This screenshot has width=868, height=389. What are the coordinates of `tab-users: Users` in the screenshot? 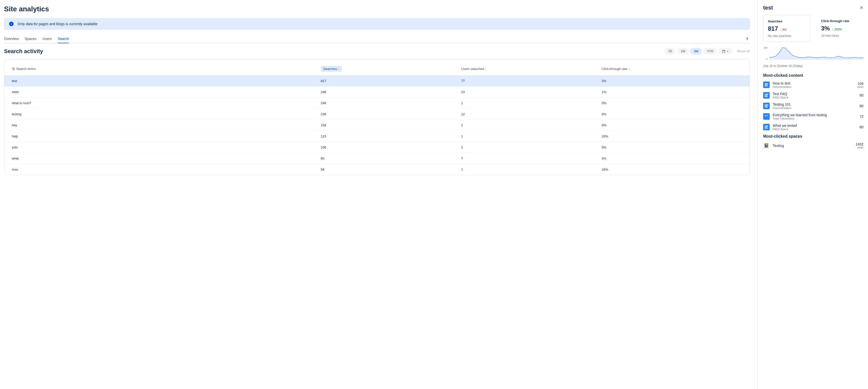 It's located at (47, 39).